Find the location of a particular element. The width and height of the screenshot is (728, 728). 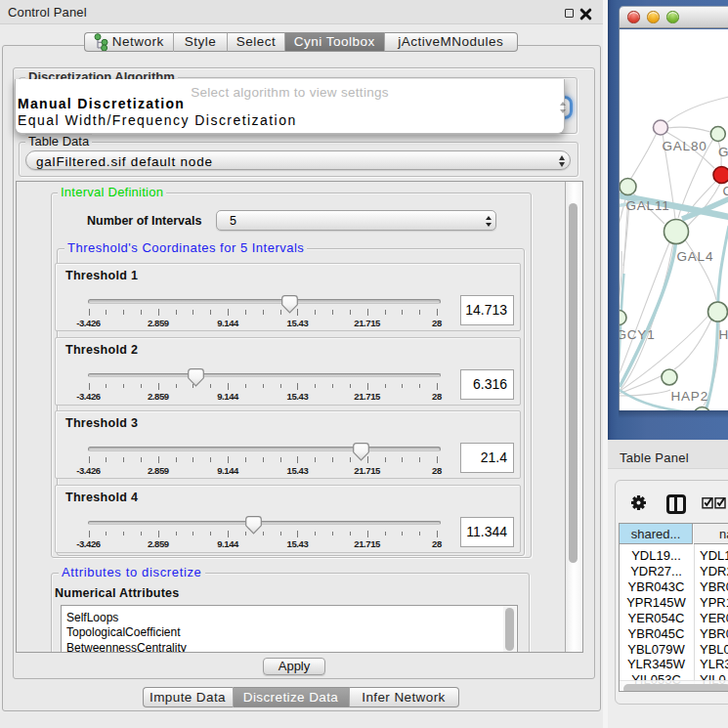

svg-text: C is located at coordinates (725, 192).